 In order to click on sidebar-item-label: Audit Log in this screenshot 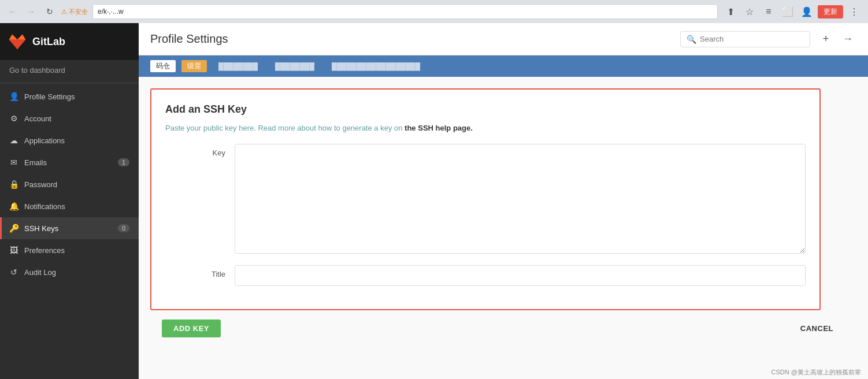, I will do `click(40, 273)`.